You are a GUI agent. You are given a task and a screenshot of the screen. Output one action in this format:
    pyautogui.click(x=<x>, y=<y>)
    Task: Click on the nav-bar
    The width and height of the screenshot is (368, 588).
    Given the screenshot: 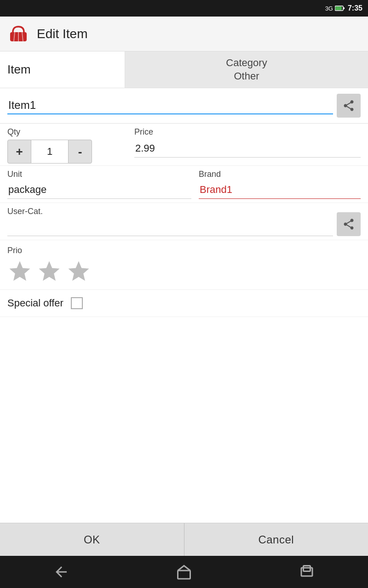 What is the action you would take?
    pyautogui.click(x=184, y=572)
    